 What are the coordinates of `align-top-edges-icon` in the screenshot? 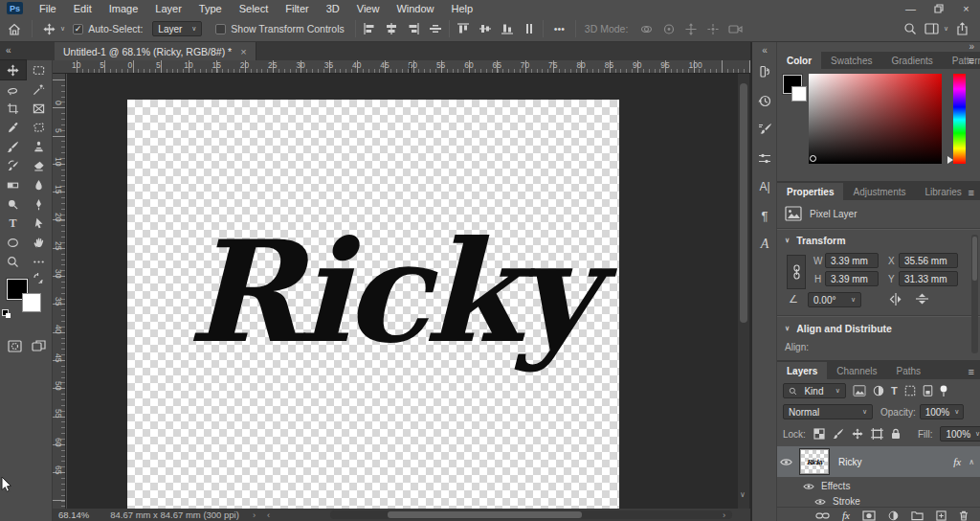 It's located at (463, 29).